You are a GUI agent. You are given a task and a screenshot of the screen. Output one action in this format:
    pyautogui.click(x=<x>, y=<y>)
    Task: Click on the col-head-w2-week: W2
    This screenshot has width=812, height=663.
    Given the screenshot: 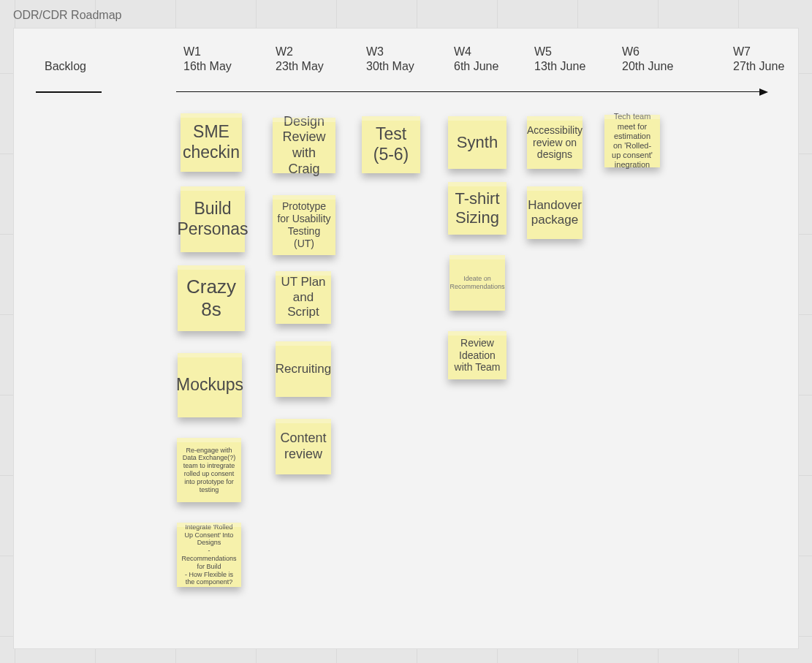 What is the action you would take?
    pyautogui.click(x=300, y=52)
    